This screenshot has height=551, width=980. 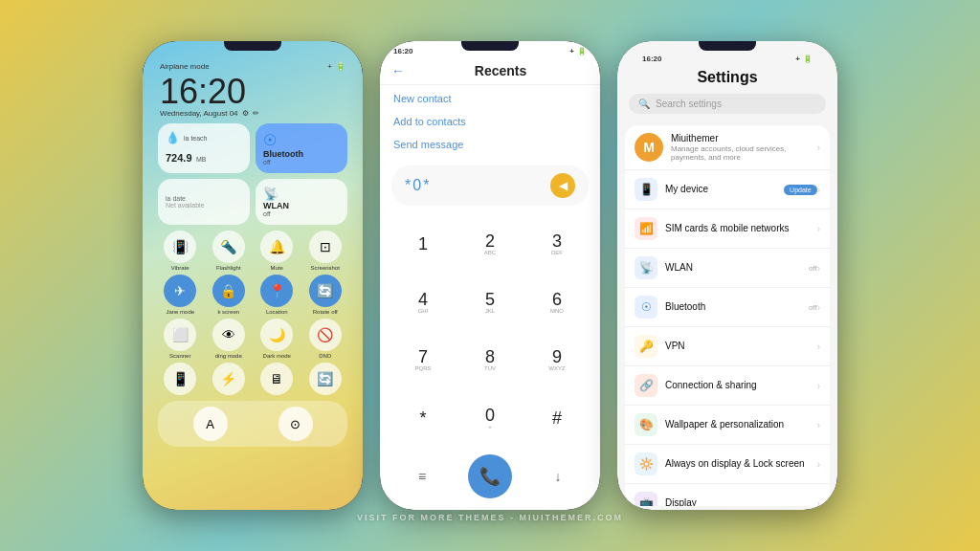 I want to click on moon-icon: 🌙, so click(x=278, y=335).